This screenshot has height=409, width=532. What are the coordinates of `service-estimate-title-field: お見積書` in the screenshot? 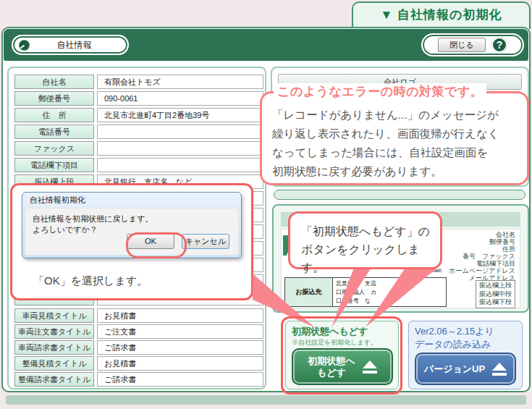 It's located at (180, 363).